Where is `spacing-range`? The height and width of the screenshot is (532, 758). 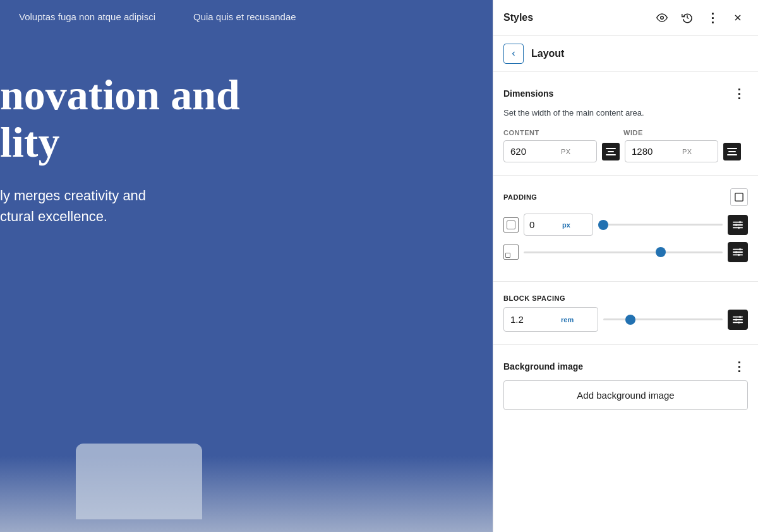
spacing-range is located at coordinates (663, 320).